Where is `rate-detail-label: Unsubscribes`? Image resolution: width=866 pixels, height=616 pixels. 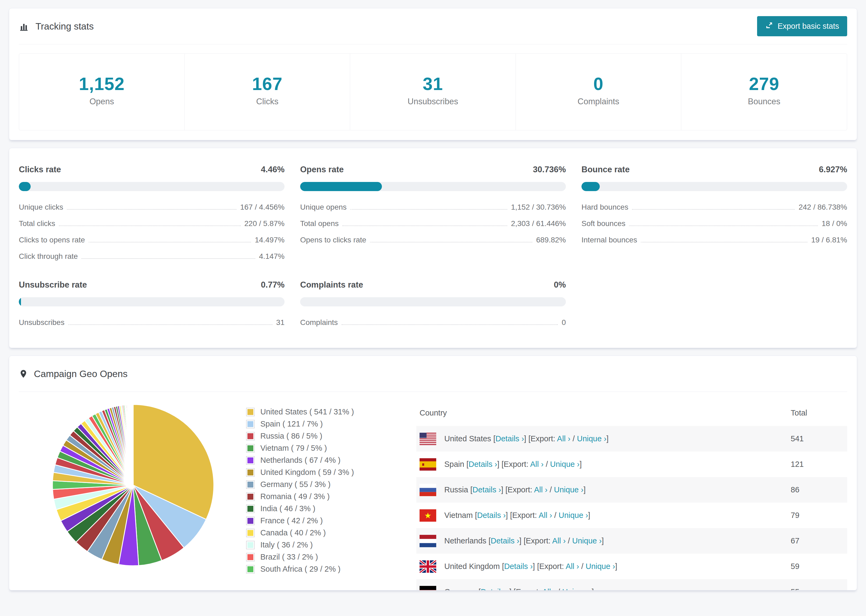 rate-detail-label: Unsubscribes is located at coordinates (42, 322).